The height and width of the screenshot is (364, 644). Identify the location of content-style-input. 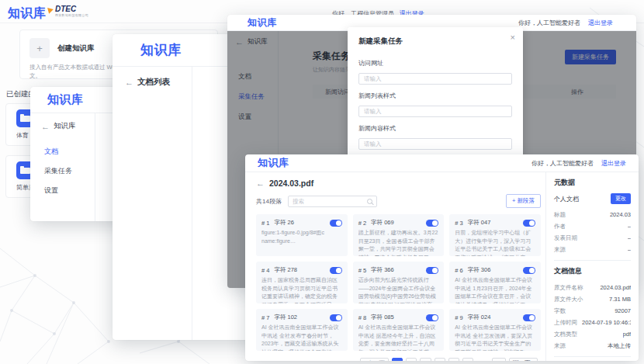
(435, 144).